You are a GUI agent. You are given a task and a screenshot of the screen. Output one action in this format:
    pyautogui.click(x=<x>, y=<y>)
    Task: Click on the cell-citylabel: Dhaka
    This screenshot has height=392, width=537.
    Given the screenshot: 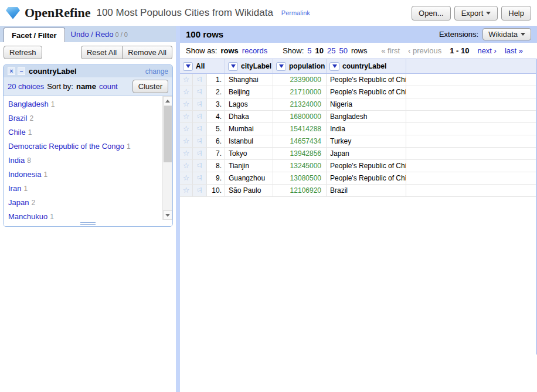 What is the action you would take?
    pyautogui.click(x=249, y=117)
    